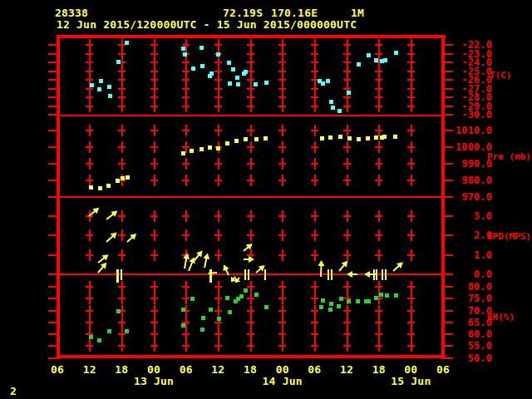  Describe the element at coordinates (283, 369) in the screenshot. I see `hour-label: 00` at that location.